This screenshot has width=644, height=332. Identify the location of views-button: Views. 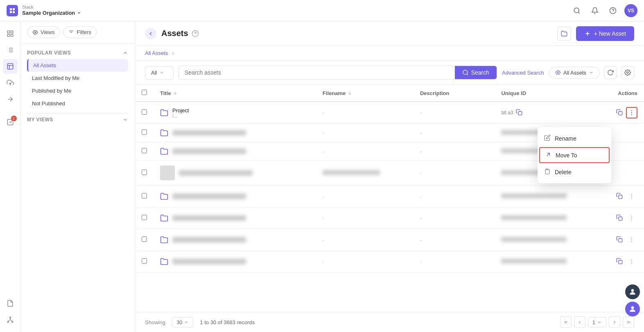
(43, 32).